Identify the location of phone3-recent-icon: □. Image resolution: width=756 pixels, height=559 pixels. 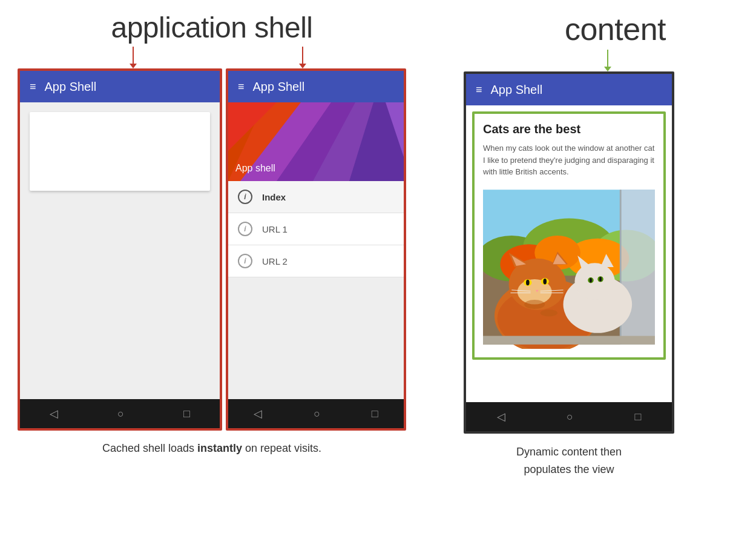
(638, 417).